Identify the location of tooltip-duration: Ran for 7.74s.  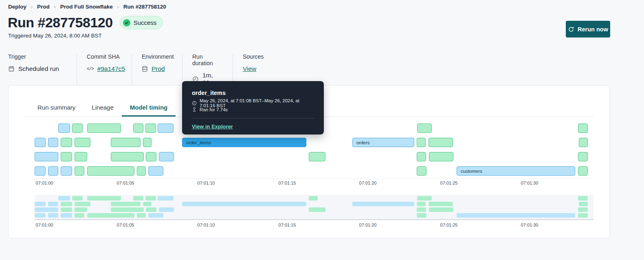
(213, 110).